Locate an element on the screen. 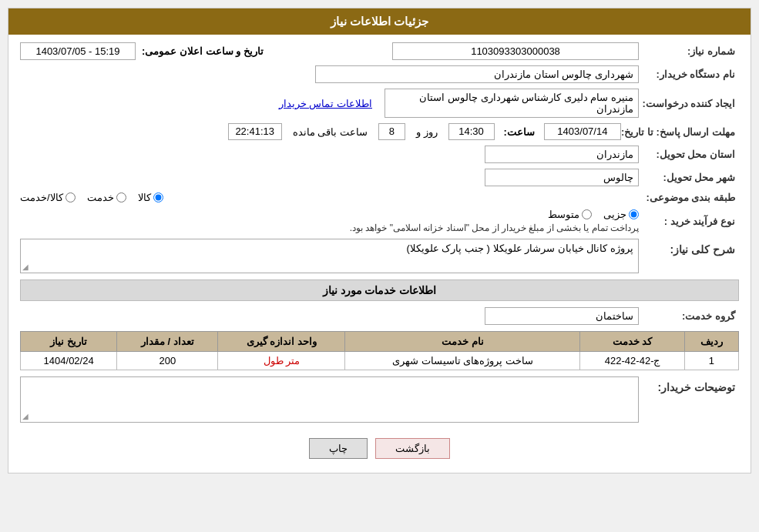 This screenshot has width=759, height=532. row-province: استان محل تحویل: مازندران is located at coordinates (379, 154).